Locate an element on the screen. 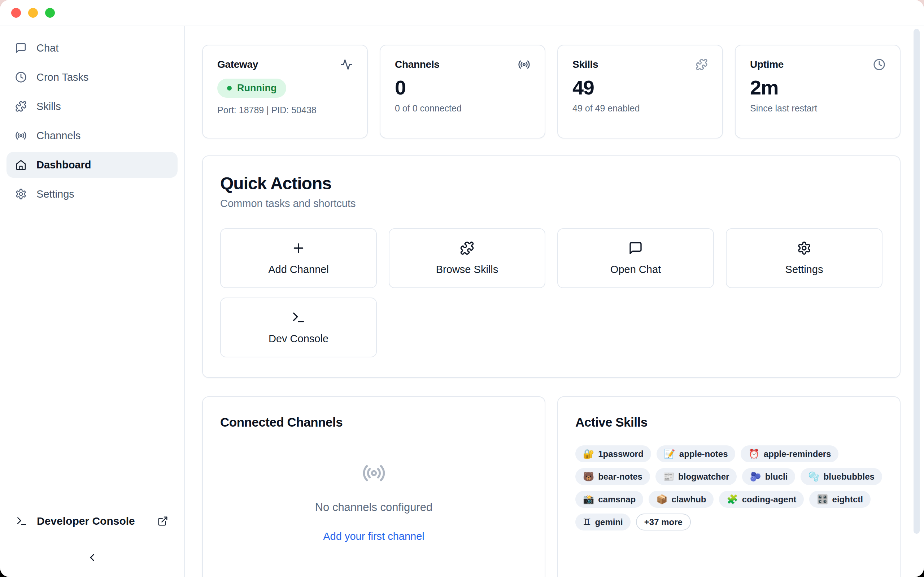 The height and width of the screenshot is (577, 924). activity-icon is located at coordinates (347, 64).